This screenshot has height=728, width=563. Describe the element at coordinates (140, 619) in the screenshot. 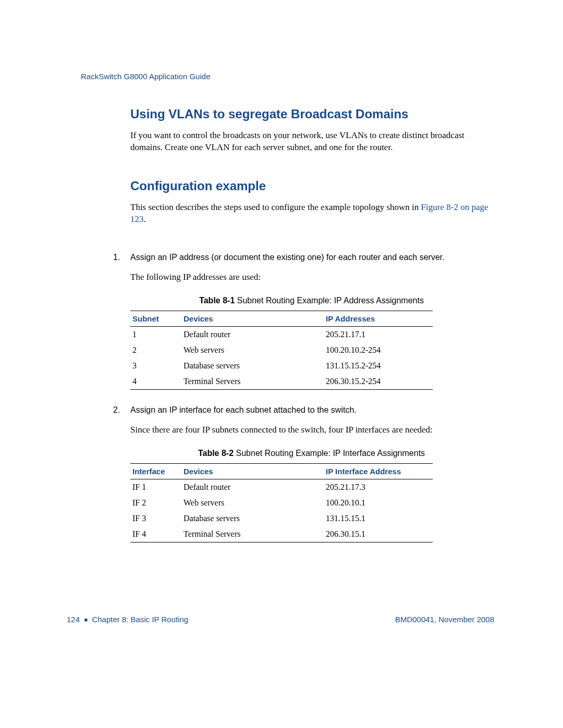

I see `chapter-title: Chapter 8: Basic IP Routing` at that location.